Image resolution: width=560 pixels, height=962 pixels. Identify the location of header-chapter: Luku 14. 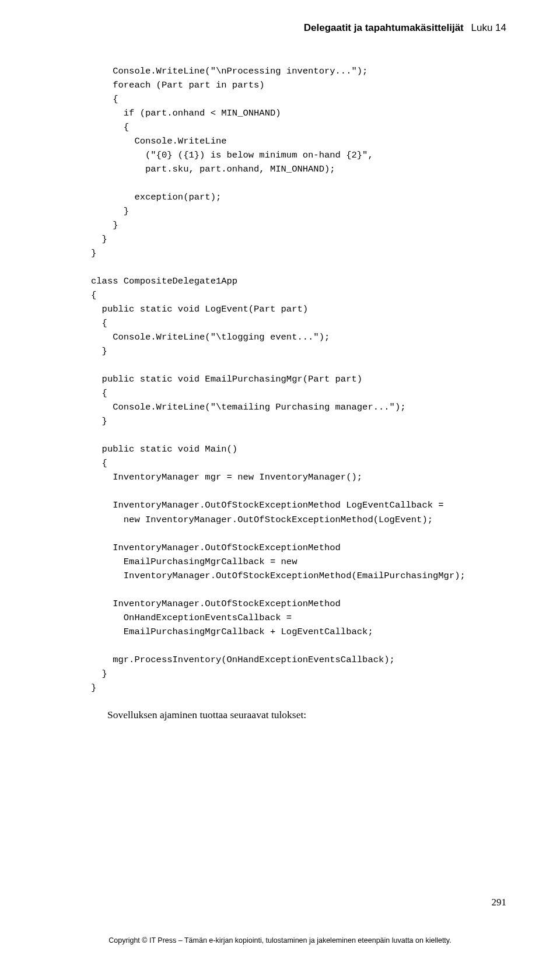
(489, 28).